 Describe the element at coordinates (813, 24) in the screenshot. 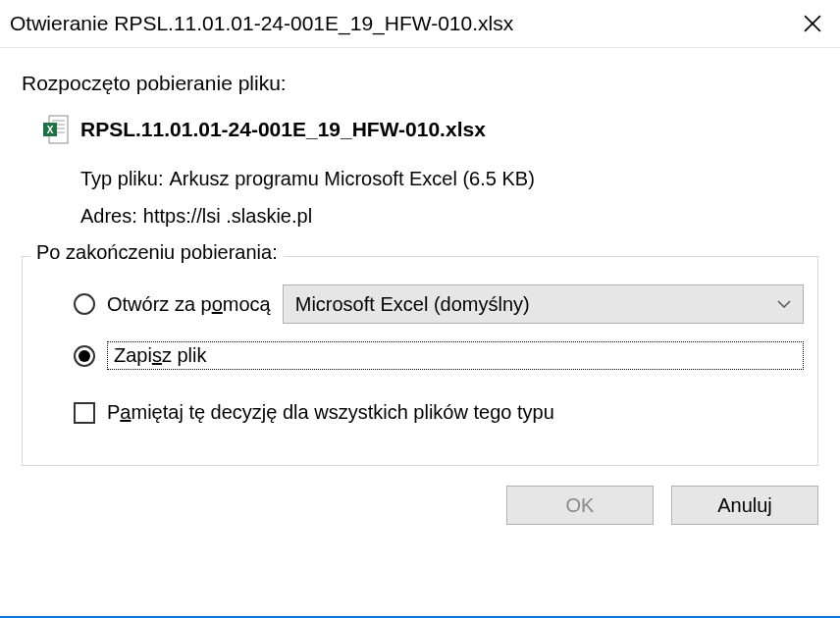

I see `close-button` at that location.